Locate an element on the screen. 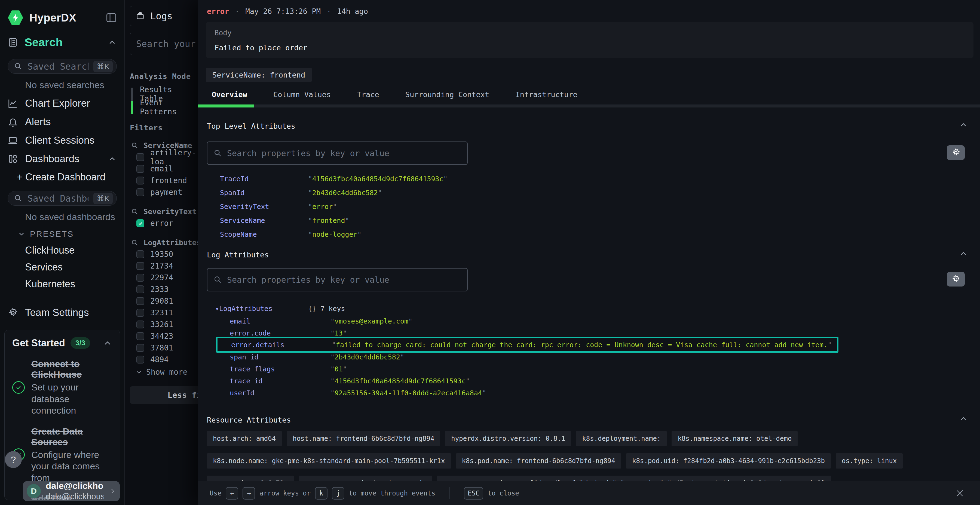 This screenshot has height=505, width=980. filter-option: 2333 is located at coordinates (167, 289).